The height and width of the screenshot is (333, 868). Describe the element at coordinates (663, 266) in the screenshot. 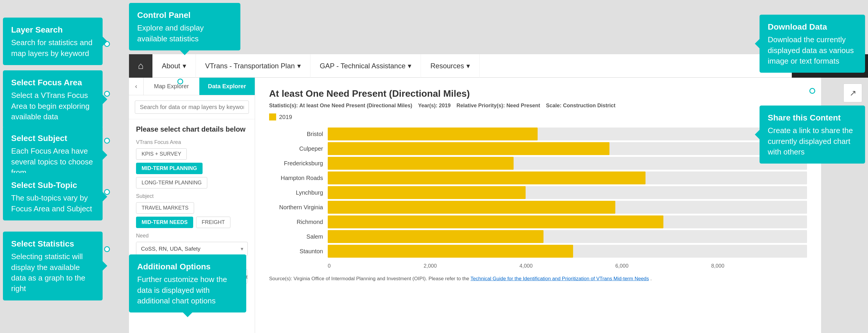

I see `x-axis-tick: 6,000` at that location.